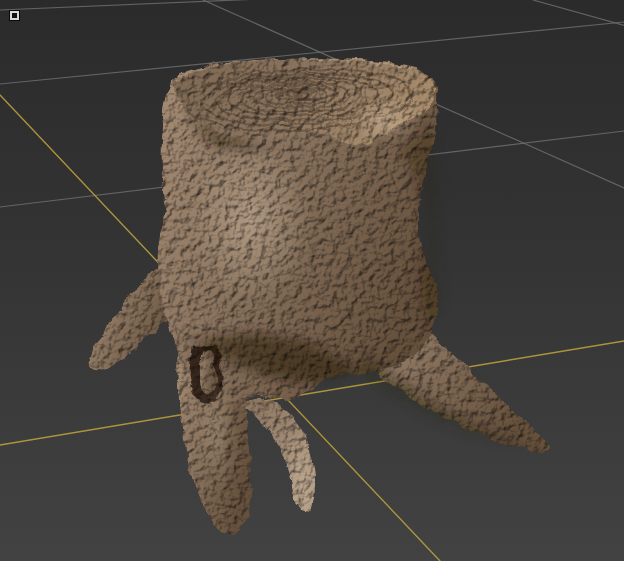 The image size is (624, 561). Describe the element at coordinates (384, 118) in the screenshot. I see `top-front-bump` at that location.